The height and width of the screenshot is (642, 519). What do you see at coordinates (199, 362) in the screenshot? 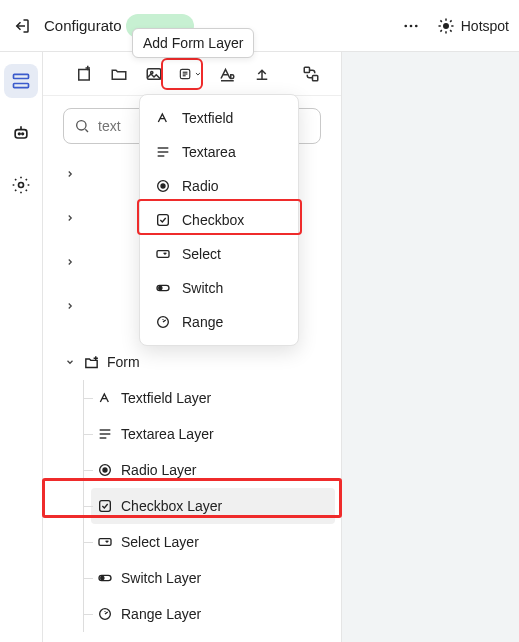
I see `tree-row-form: Form` at bounding box center [199, 362].